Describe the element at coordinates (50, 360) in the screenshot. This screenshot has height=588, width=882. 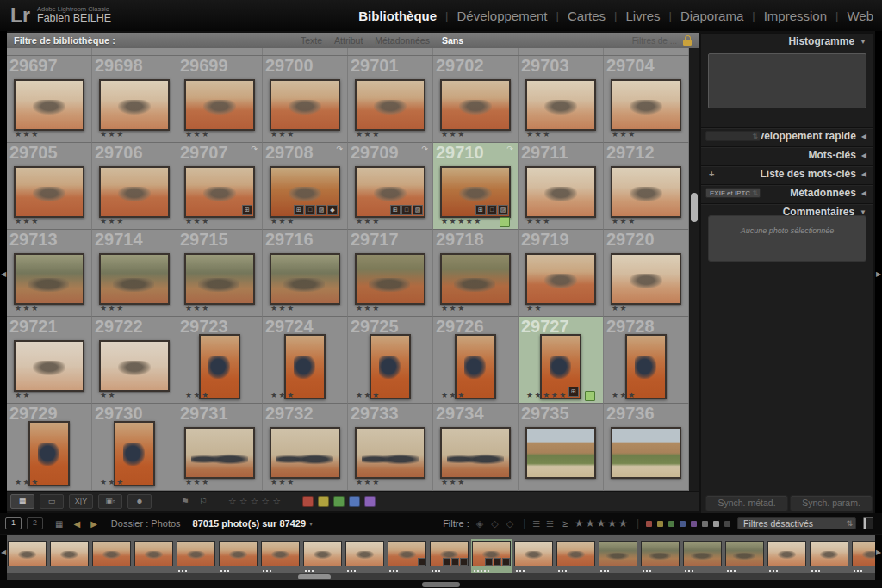
I see `grid-cell-29721: 29721★★` at that location.